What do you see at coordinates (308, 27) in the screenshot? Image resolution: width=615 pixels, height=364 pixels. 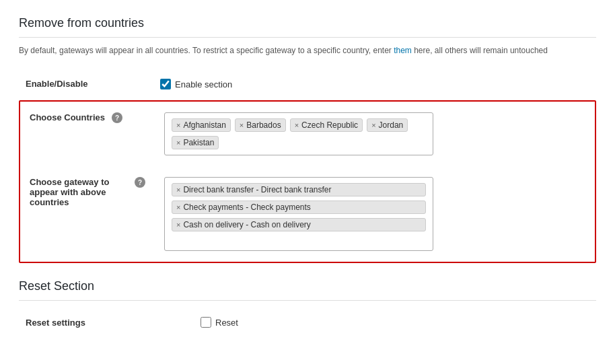 I see `section-title: Remove from countries` at bounding box center [308, 27].